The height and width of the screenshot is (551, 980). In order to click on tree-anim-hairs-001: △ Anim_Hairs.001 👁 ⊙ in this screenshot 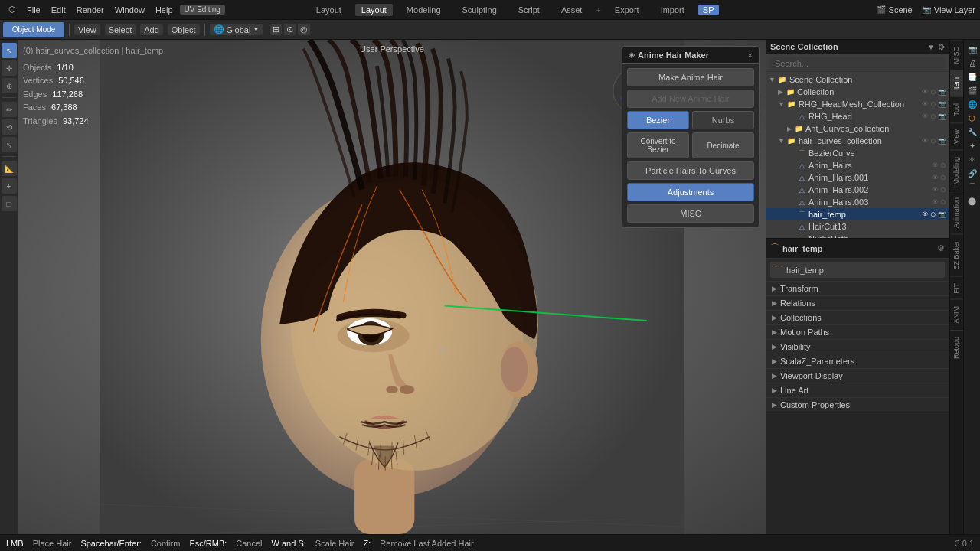, I will do `click(858, 178)`.